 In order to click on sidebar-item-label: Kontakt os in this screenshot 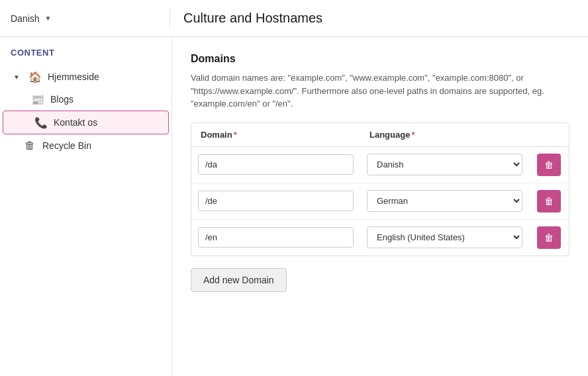, I will do `click(75, 122)`.